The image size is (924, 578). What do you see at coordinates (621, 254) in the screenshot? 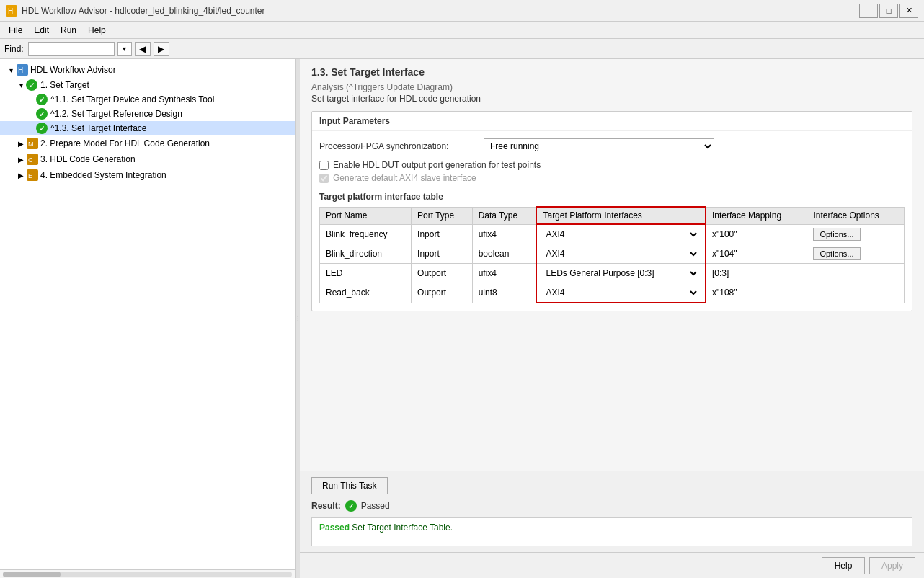
I see `td-target-2: AXI4 LEDs General Purpose [0:3] No Inter…` at bounding box center [621, 254].